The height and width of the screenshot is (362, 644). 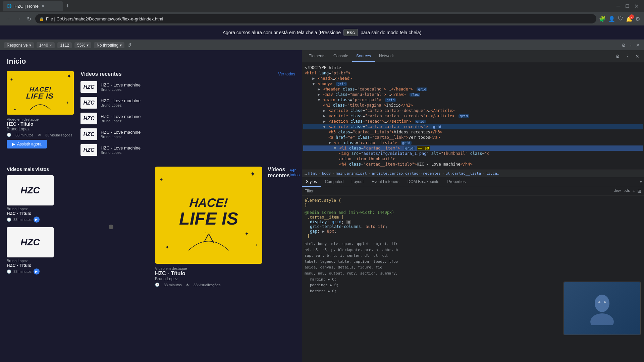 I want to click on see-all-link: Ver todos, so click(x=286, y=74).